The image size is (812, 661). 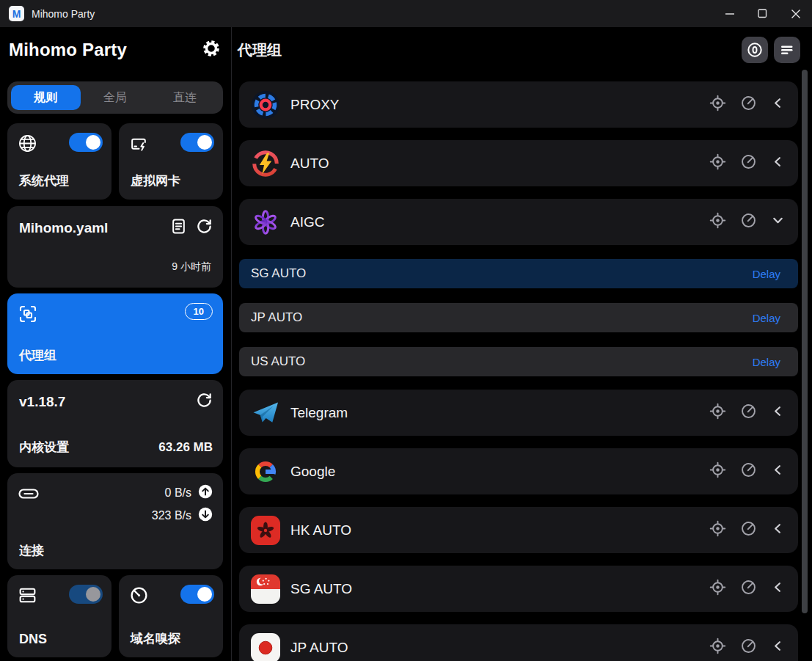 I want to click on virtual-nic-card: 虚拟网卡, so click(x=171, y=161).